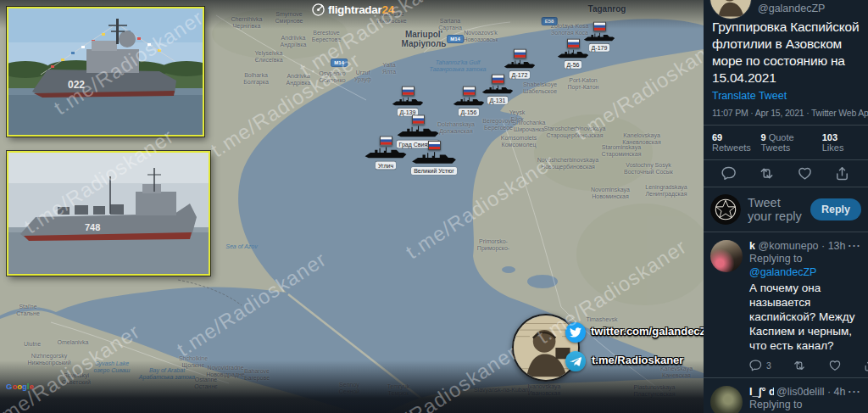  I want to click on place-name-en: Kanelovskaya, so click(642, 136).